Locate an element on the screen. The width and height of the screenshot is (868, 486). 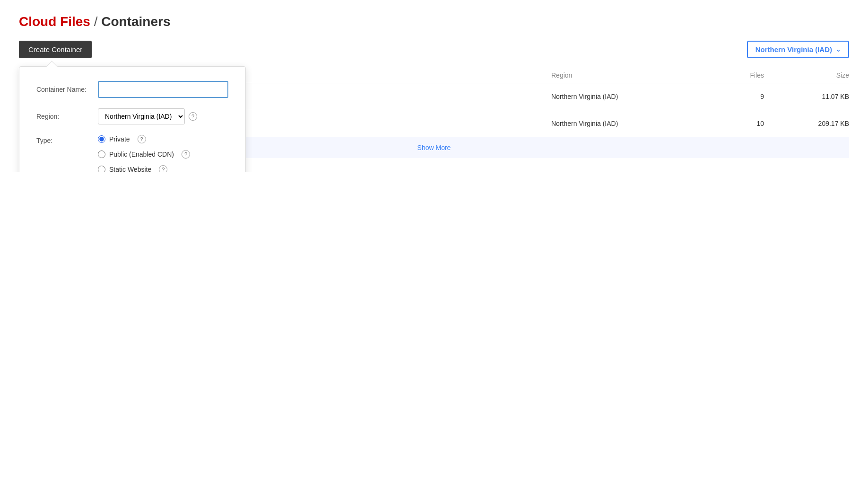
static-website-help-icon: ? is located at coordinates (163, 168).